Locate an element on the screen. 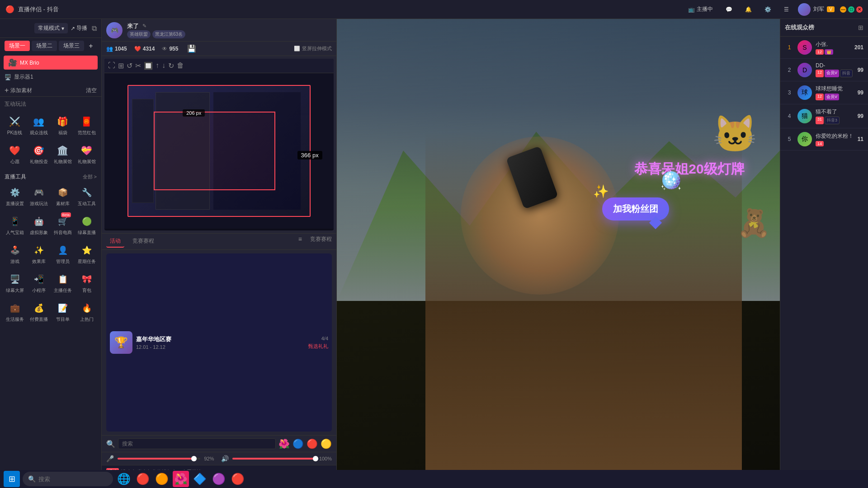 This screenshot has width=868, height=488. avatar-tool: 🤖 虚拟形象 is located at coordinates (39, 225).